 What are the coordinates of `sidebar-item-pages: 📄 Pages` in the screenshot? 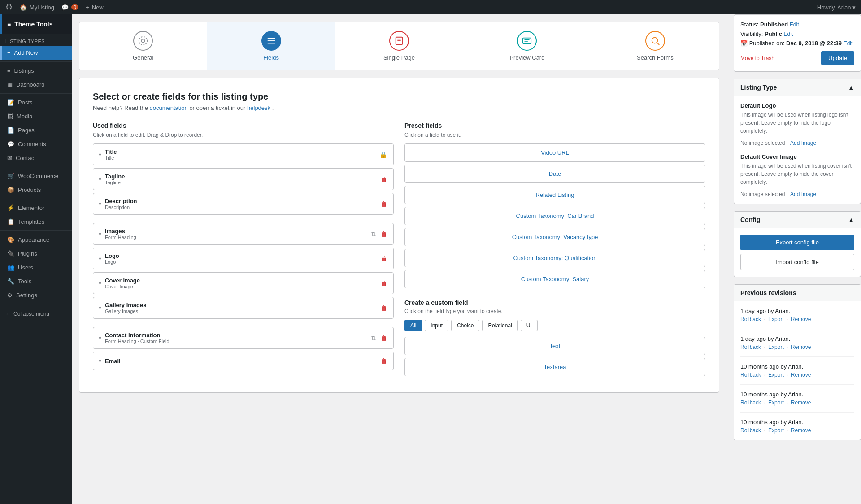 It's located at (36, 130).